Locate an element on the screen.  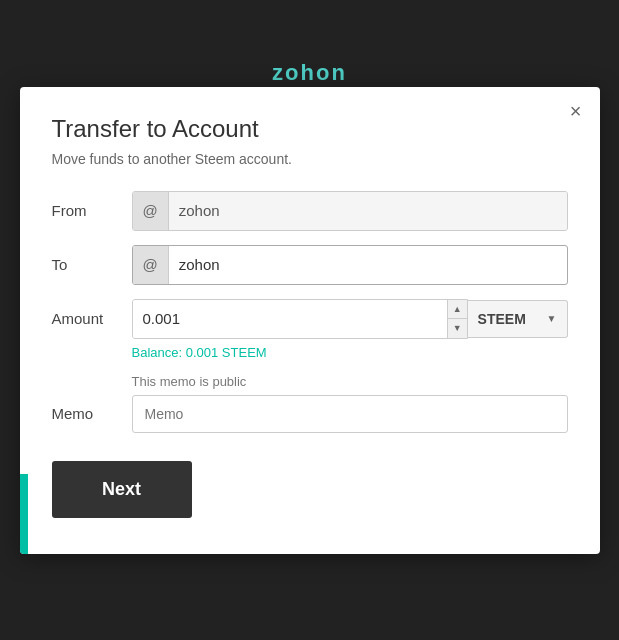
to-input-wrapper: @ is located at coordinates (350, 265).